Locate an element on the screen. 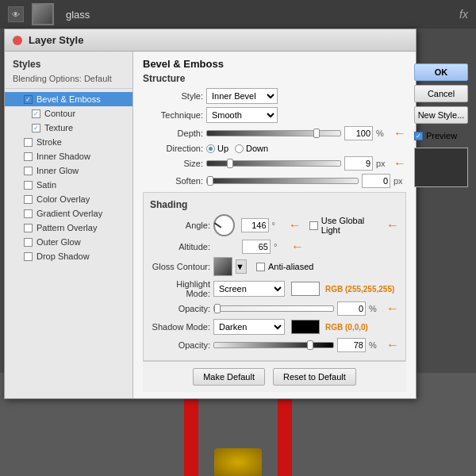 This screenshot has width=476, height=476. shadow-opacity-thumb is located at coordinates (310, 345).